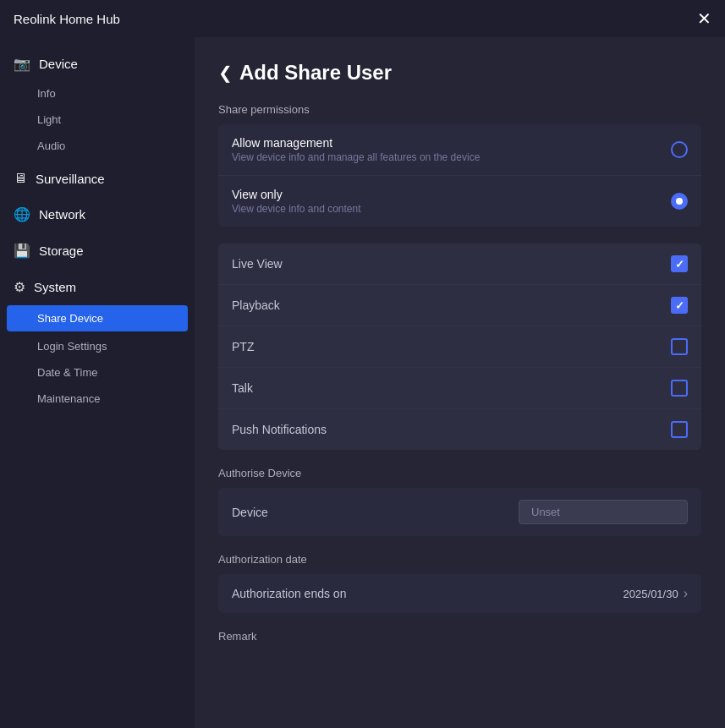 The height and width of the screenshot is (728, 725). I want to click on sidebar-section-storage: 💾 Storage, so click(97, 250).